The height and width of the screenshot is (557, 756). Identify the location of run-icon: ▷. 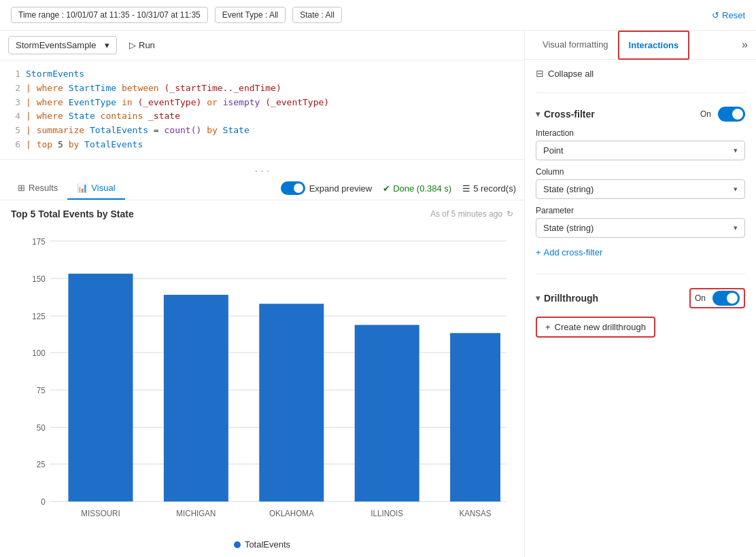
(133, 45).